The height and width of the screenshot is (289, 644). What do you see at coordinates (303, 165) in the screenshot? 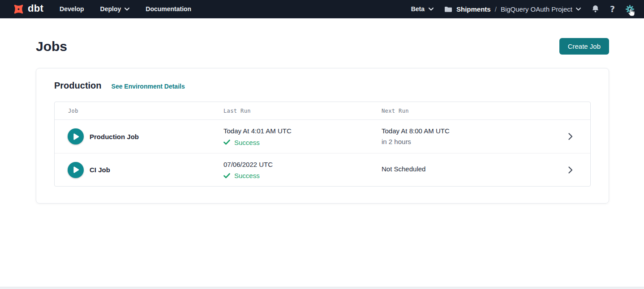
I see `last-run-time: 07/06/2022 UTC` at bounding box center [303, 165].